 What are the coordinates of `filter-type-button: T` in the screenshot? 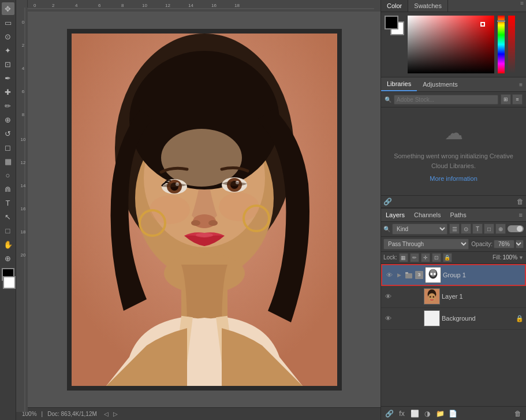 It's located at (477, 229).